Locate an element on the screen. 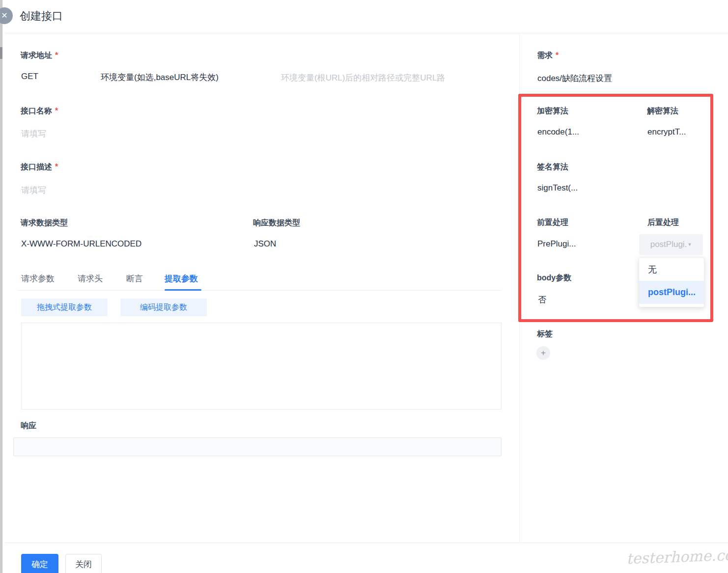 The image size is (728, 573). response-data-type-label: 响应数据类型 is located at coordinates (277, 223).